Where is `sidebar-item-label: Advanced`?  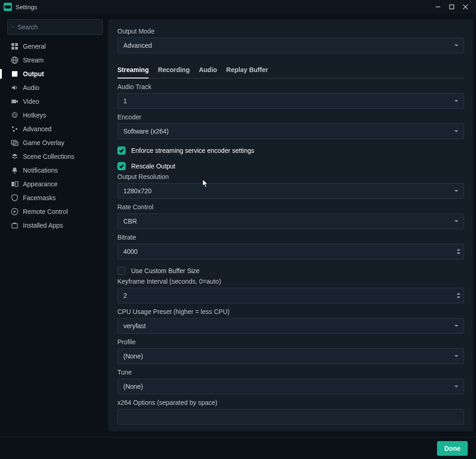 sidebar-item-label: Advanced is located at coordinates (37, 129).